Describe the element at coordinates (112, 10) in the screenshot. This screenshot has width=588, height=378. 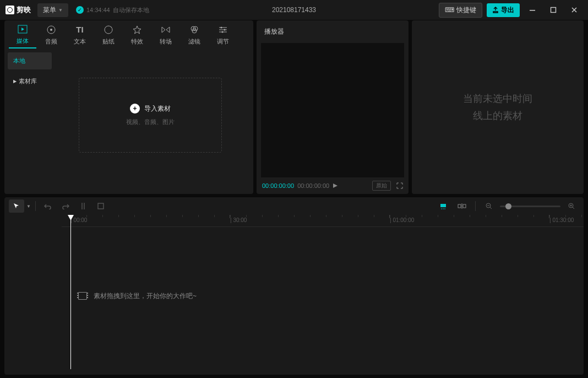
I see `autosave-status: ✓ 14:34:44 自动保存本地` at that location.